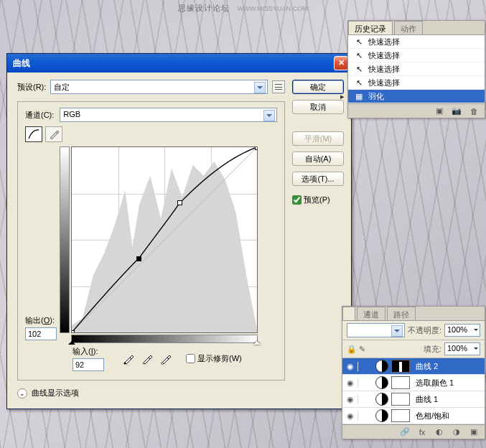  Describe the element at coordinates (413, 391) in the screenshot. I see `layer-list: 曲线 2选取颜色 1曲线 1色相/饱和` at that location.